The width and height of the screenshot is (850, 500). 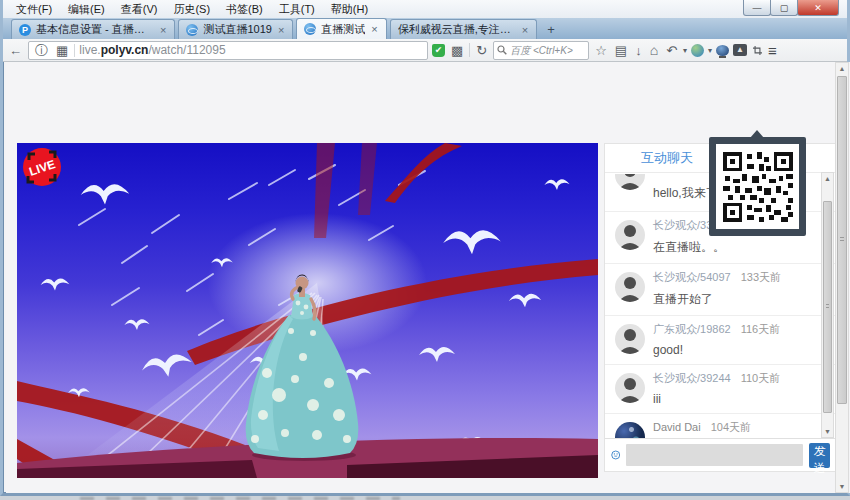 I want to click on message-text: good!, so click(x=730, y=350).